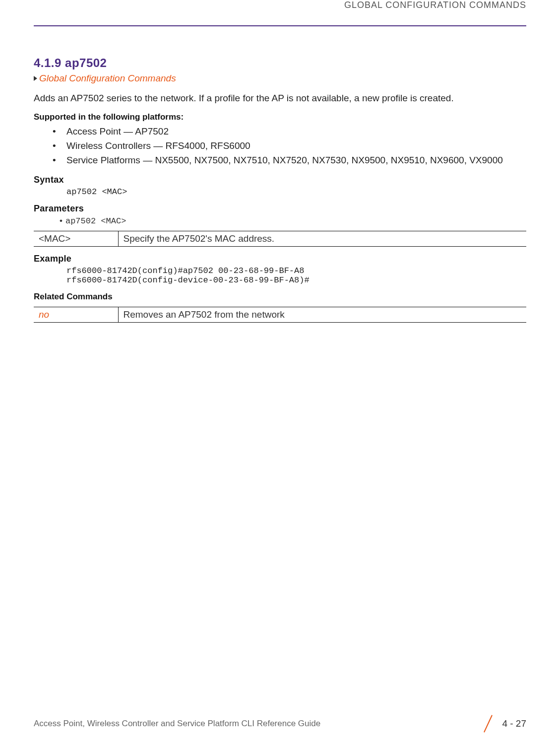 The width and height of the screenshot is (560, 752). I want to click on param-desc-cell: Specify the AP7502's MAC address., so click(322, 238).